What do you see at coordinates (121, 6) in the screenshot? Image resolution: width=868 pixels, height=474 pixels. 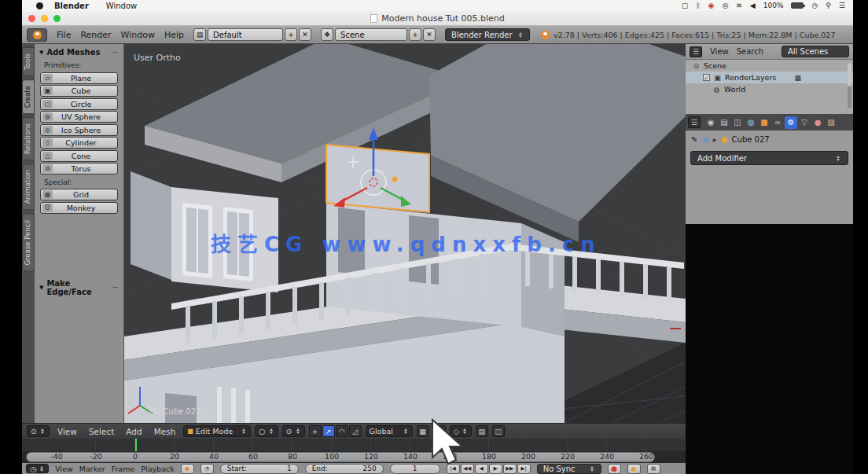 I see `macos-menu-window: Window` at bounding box center [121, 6].